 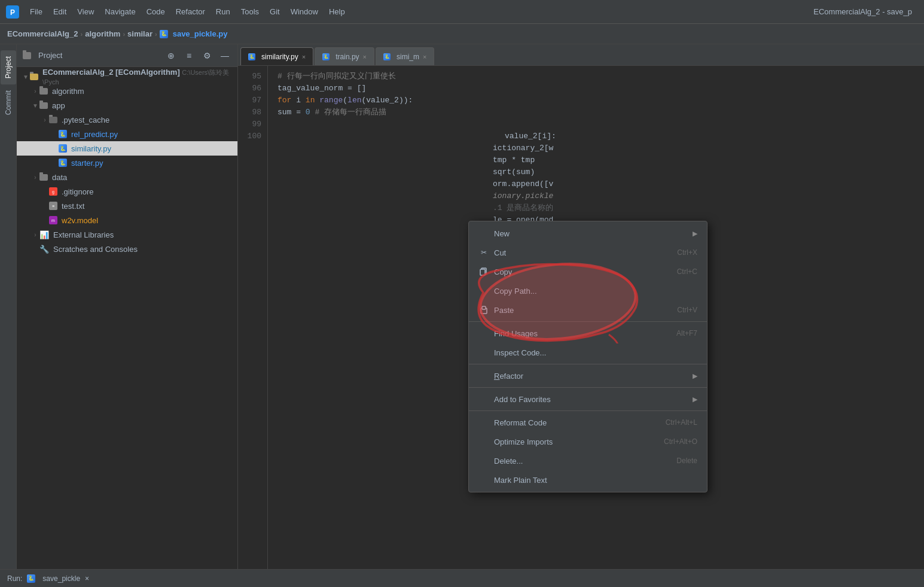 What do you see at coordinates (171, 56) in the screenshot?
I see `panel-btn-globe: ⊕` at bounding box center [171, 56].